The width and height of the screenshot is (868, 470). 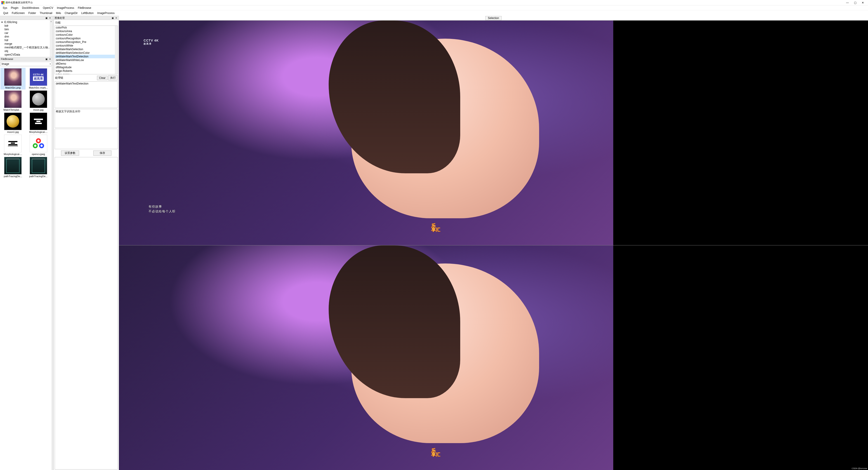 I want to click on function-item: deWaterMarkWhiteLow, so click(x=86, y=60).